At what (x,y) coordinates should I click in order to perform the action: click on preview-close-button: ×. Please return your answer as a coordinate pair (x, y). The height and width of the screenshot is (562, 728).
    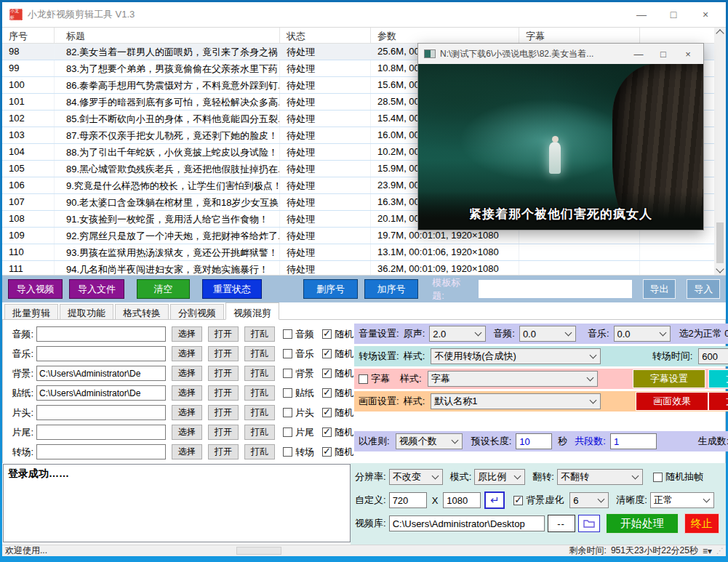
    Looking at the image, I should click on (688, 54).